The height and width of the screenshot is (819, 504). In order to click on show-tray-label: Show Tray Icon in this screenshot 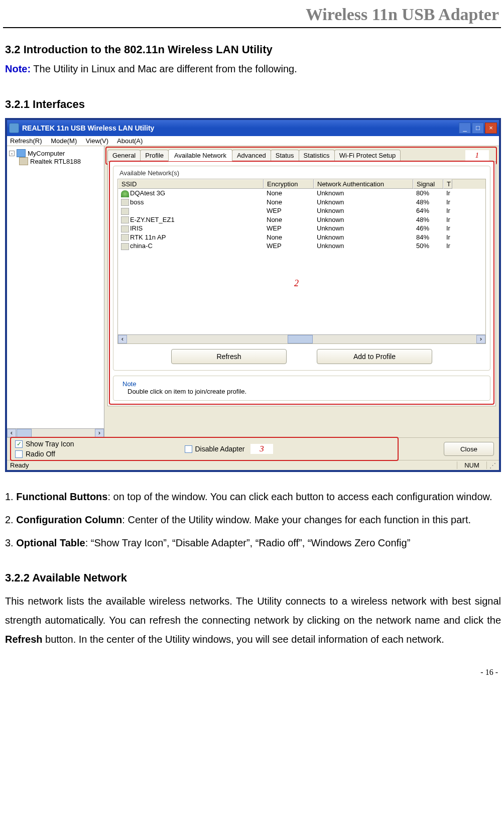, I will do `click(50, 444)`.